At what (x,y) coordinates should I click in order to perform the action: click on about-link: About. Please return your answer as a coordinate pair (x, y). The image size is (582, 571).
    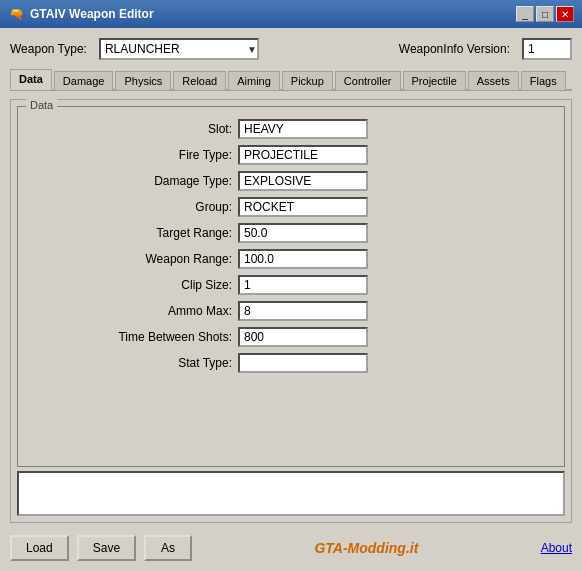
    Looking at the image, I should click on (556, 548).